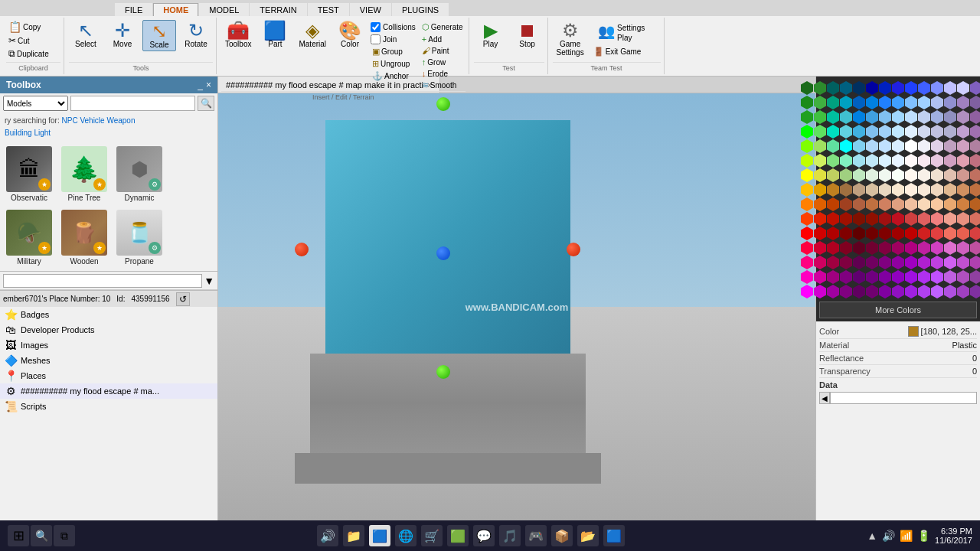 The image size is (980, 551). Describe the element at coordinates (109, 376) in the screenshot. I see `nav-places: 📍 Places` at that location.